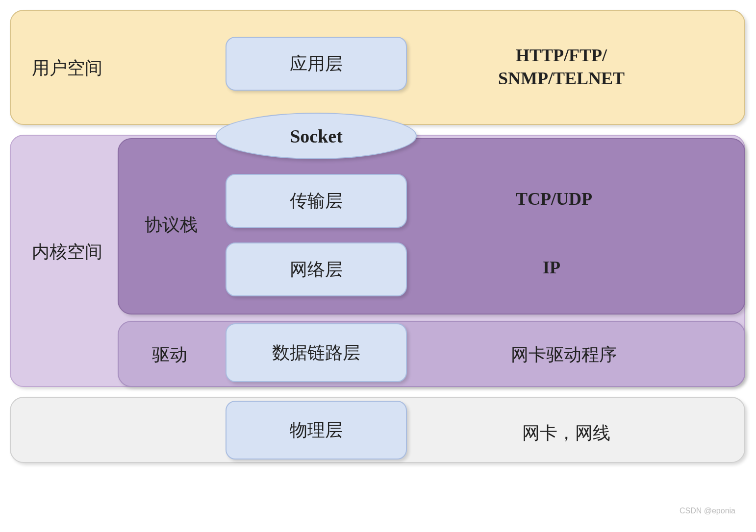 The width and height of the screenshot is (756, 532). I want to click on user-space-label: 用户空间, so click(67, 69).